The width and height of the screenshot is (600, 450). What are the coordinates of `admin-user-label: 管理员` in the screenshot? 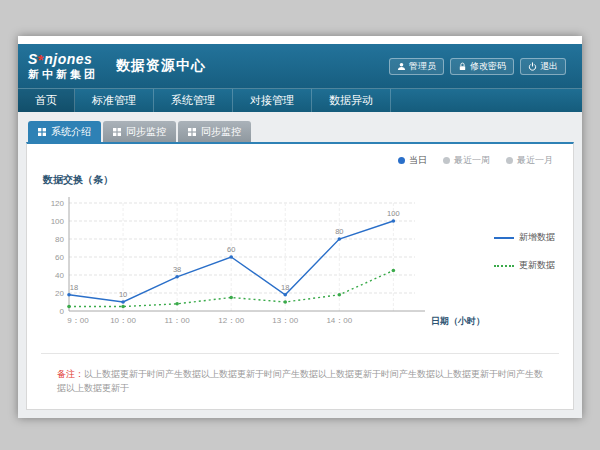 It's located at (422, 66).